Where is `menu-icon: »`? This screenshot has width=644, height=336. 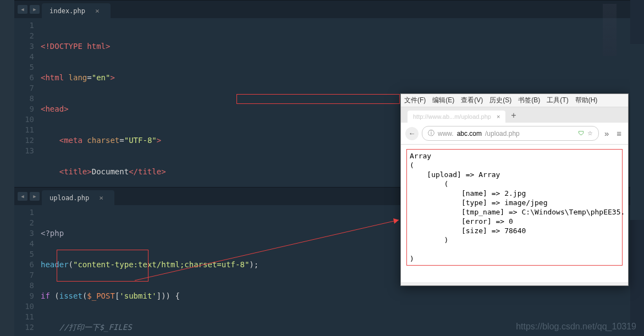
menu-icon: » is located at coordinates (607, 133).